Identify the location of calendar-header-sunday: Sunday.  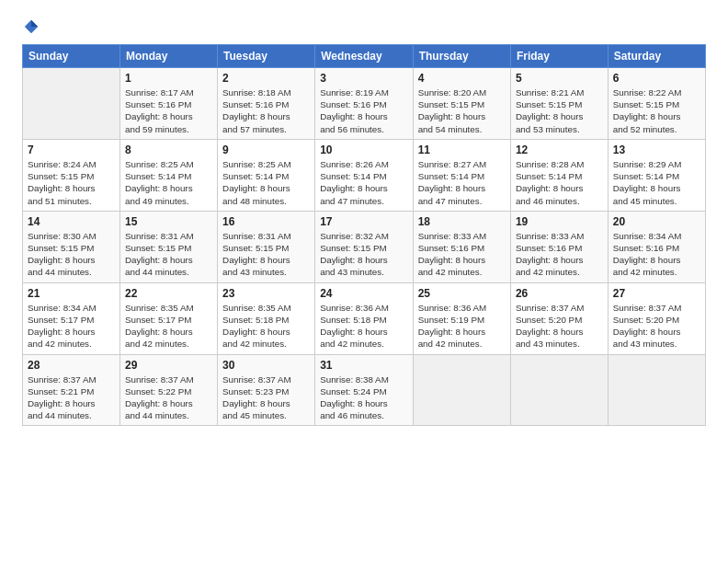
(72, 57).